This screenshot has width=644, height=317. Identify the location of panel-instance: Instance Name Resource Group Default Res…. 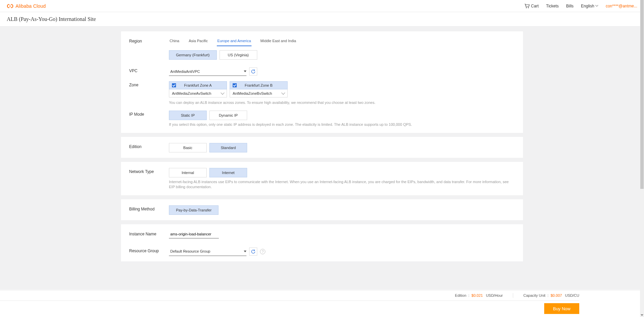
(322, 243).